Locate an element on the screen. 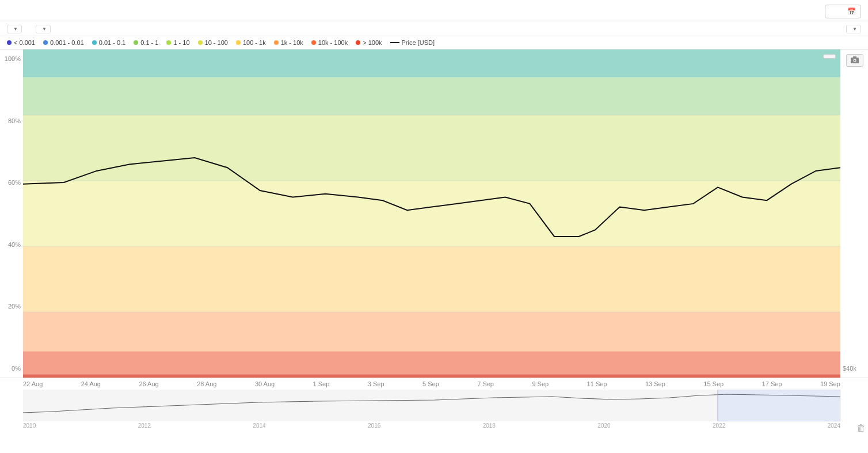 This screenshot has height=453, width=868. x-axis-label: 24 Aug is located at coordinates (91, 384).